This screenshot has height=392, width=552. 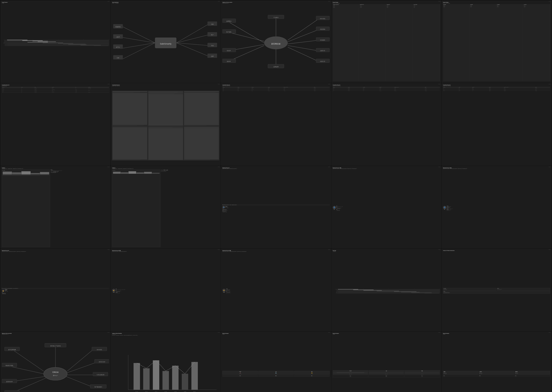 What do you see at coordinates (276, 18) in the screenshot?
I see `svg-text: 产品展示` at bounding box center [276, 18].